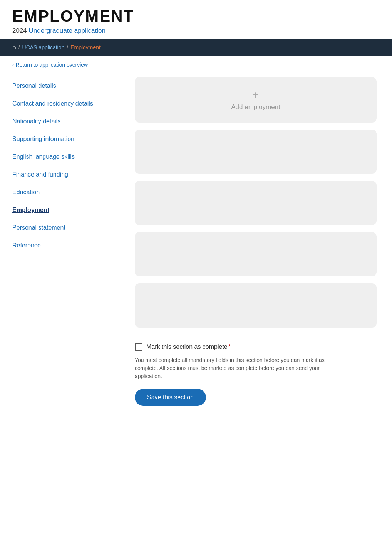  What do you see at coordinates (62, 121) in the screenshot?
I see `sidebar-item-nationality: Nationality details` at bounding box center [62, 121].